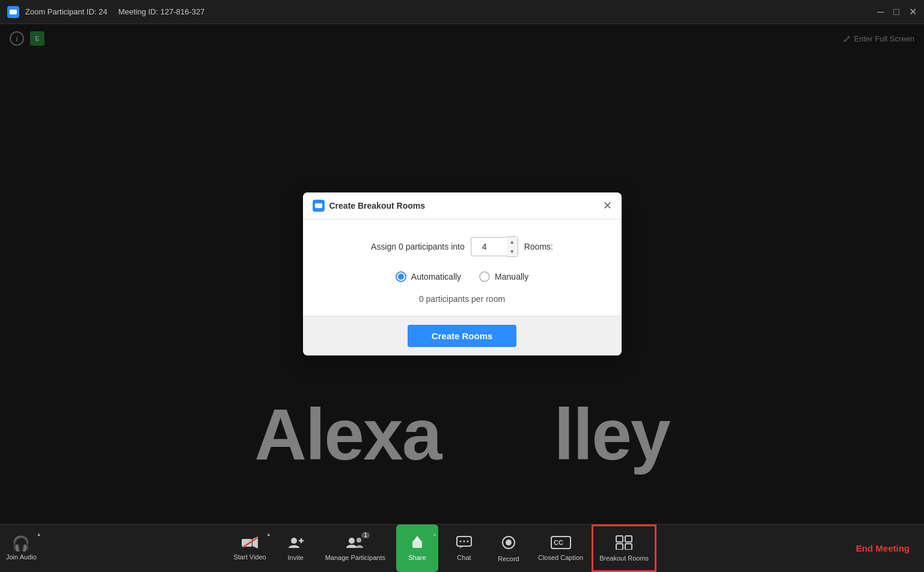 The height and width of the screenshot is (572, 924). I want to click on toolbar: 🎧 Join Audio ▲ Start Video ▲, so click(462, 548).